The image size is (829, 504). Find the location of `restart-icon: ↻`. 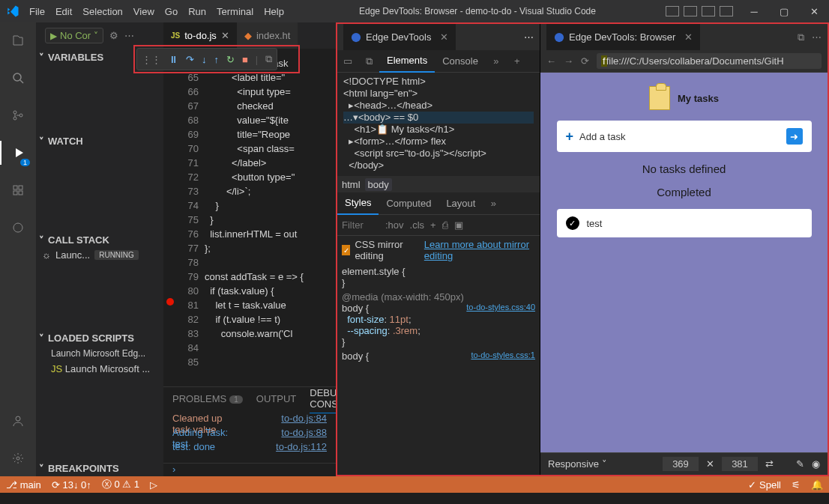

restart-icon: ↻ is located at coordinates (231, 60).